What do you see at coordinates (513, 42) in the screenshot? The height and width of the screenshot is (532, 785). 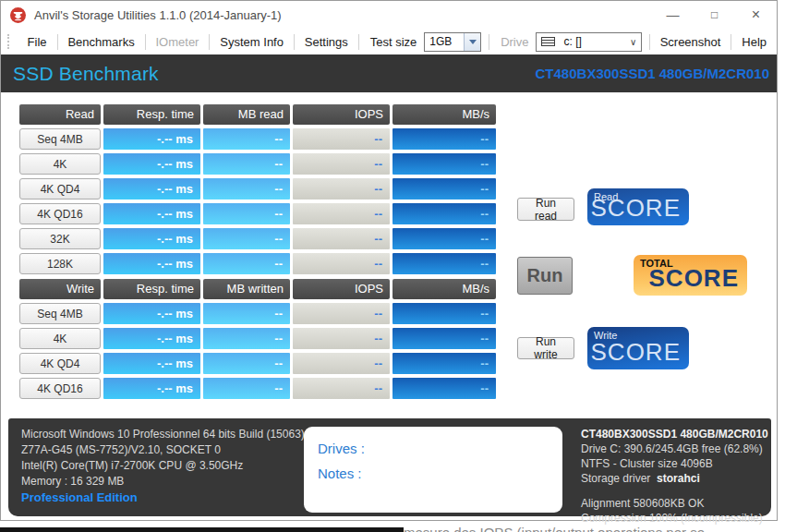 I see `drive-label: Drive` at bounding box center [513, 42].